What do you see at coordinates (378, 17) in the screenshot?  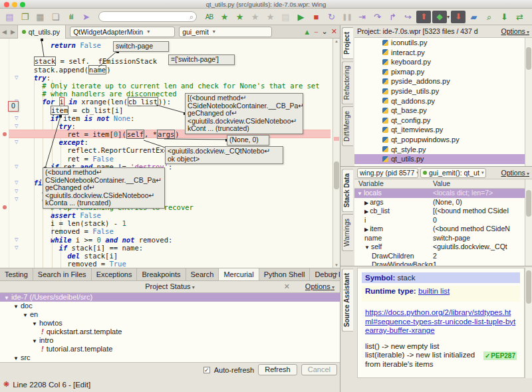 I see `step-over-icon: ↷` at bounding box center [378, 17].